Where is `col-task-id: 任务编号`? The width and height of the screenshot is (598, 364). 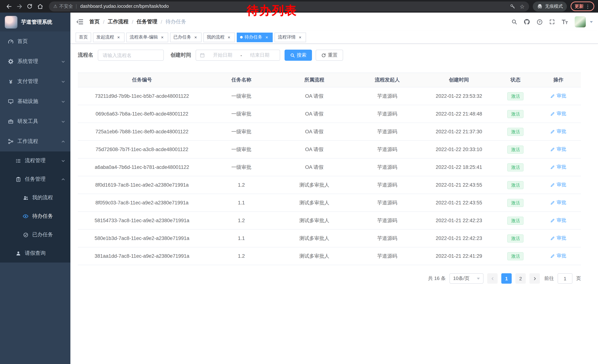 col-task-id: 任务编号 is located at coordinates (142, 80).